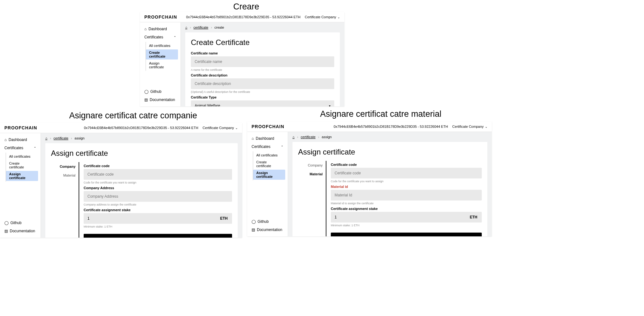 Image resolution: width=644 pixels, height=316 pixels. Describe the element at coordinates (263, 42) in the screenshot. I see `page-title: Create Certificate` at that location.